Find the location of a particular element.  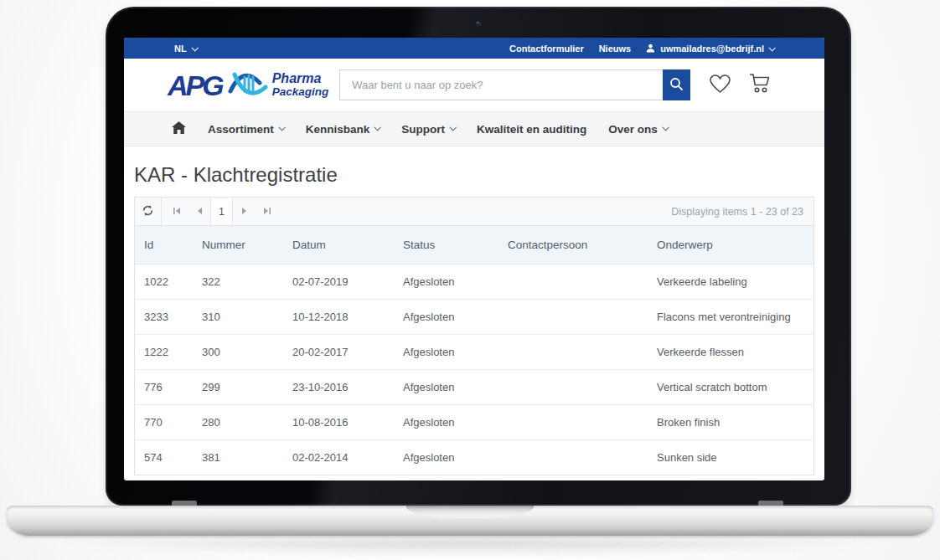

cell-nummer: 381 is located at coordinates (238, 458).